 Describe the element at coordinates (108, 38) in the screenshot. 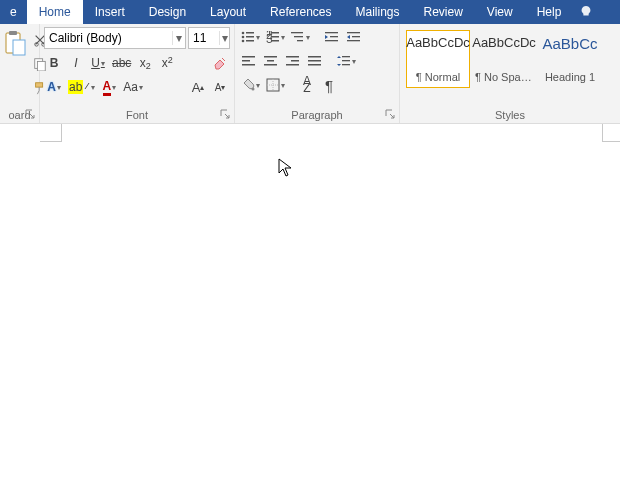

I see `font-name-input` at that location.